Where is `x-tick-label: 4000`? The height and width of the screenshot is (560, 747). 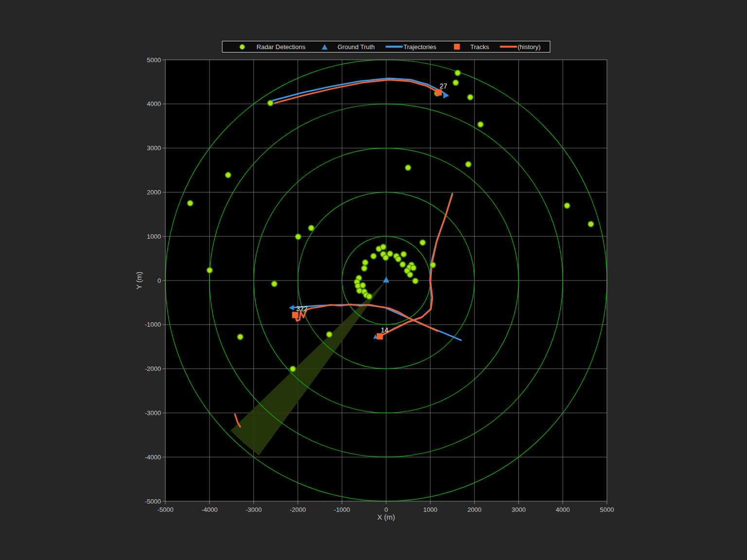 x-tick-label: 4000 is located at coordinates (563, 509).